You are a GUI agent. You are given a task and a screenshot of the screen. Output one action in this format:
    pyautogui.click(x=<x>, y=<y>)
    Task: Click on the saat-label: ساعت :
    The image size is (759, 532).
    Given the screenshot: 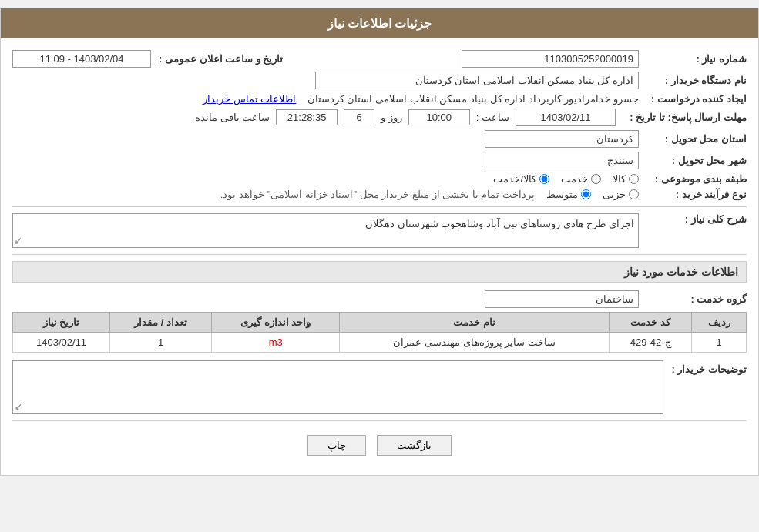 What is the action you would take?
    pyautogui.click(x=493, y=117)
    